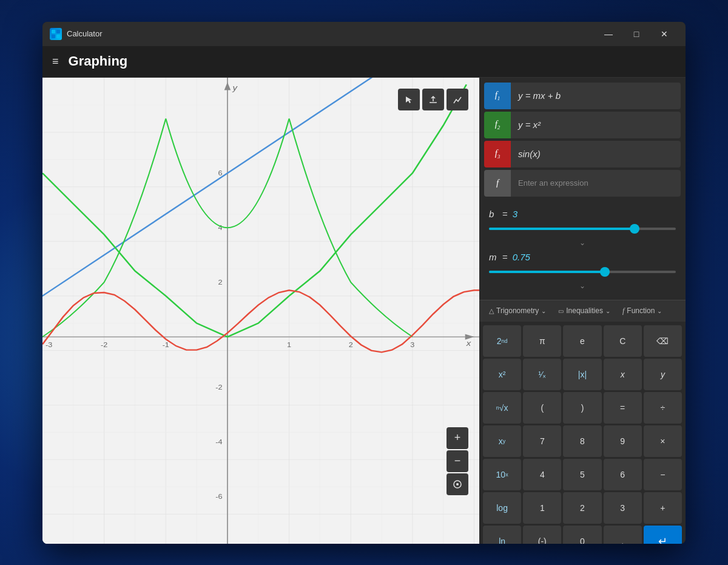 This screenshot has height=565, width=728. What do you see at coordinates (433, 100) in the screenshot?
I see `graph-controls-top` at bounding box center [433, 100].